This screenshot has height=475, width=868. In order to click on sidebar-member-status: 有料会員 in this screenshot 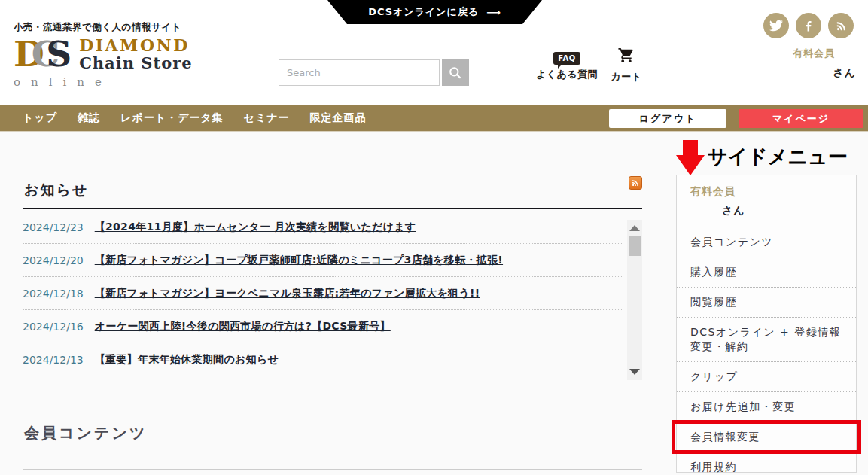, I will do `click(766, 192)`.